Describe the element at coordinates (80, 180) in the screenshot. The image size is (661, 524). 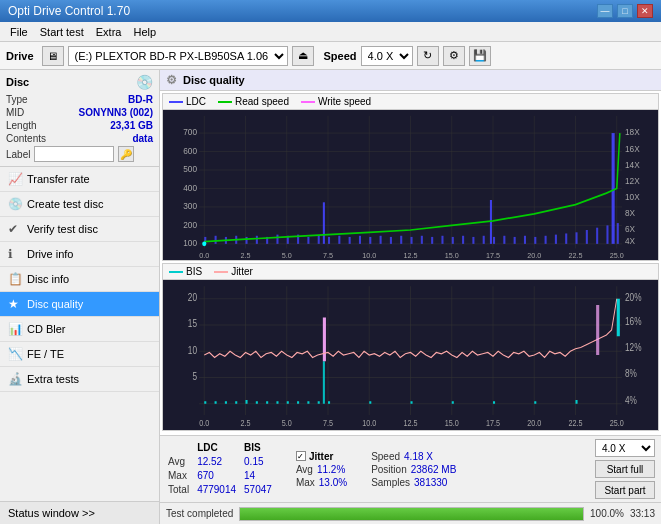
I see `sidebar-item-transfer-rate: 📈 Transfer rate` at that location.